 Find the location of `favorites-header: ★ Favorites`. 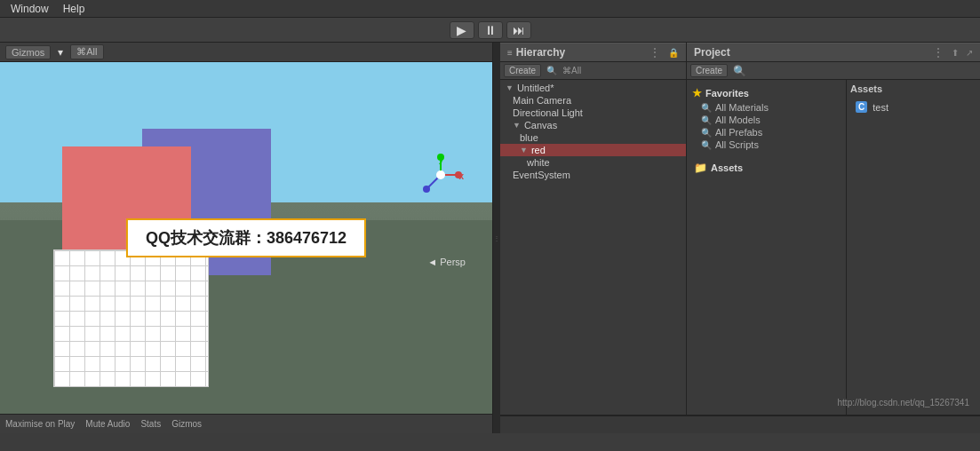

favorites-header: ★ Favorites is located at coordinates (766, 93).